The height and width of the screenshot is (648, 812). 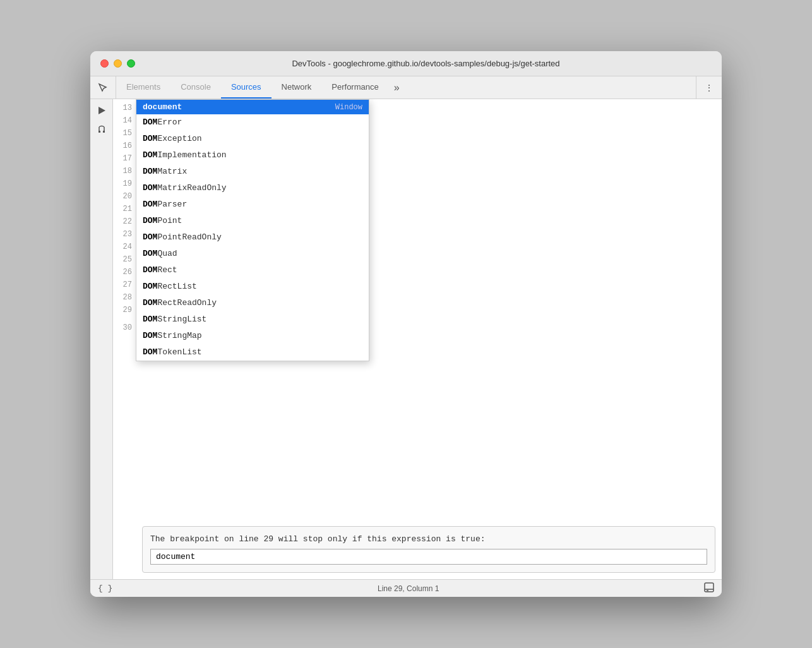 I want to click on ac-item-domstringmap: DOMStringMap, so click(x=253, y=336).